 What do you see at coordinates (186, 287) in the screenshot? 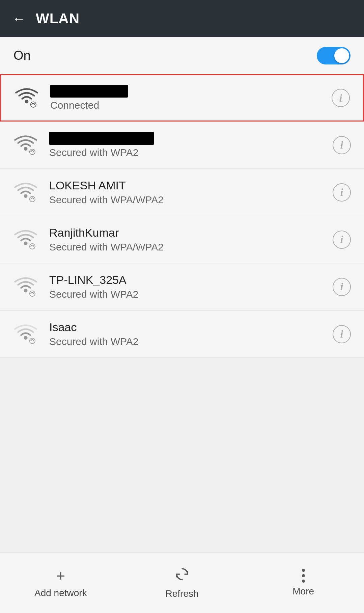
I see `network-info-5: TP-LINK_325A Secured with WPA2` at bounding box center [186, 287].